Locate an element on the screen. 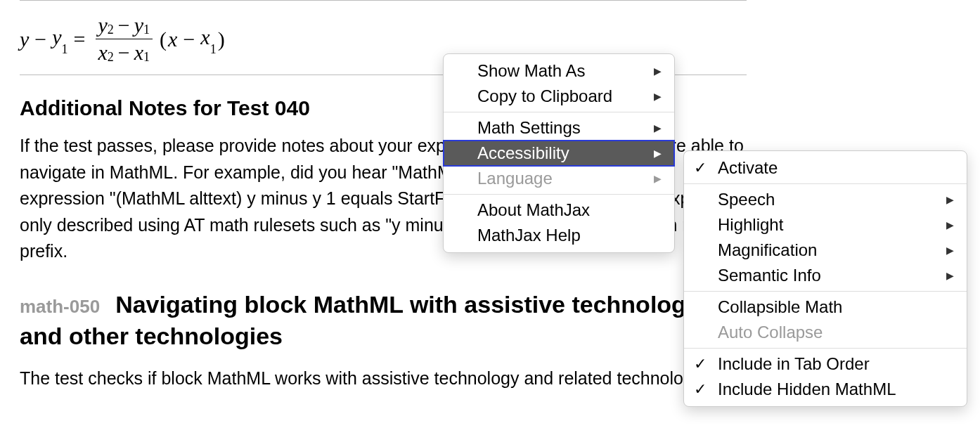  test-body: The test checks if block MathML works wi… is located at coordinates (383, 379).